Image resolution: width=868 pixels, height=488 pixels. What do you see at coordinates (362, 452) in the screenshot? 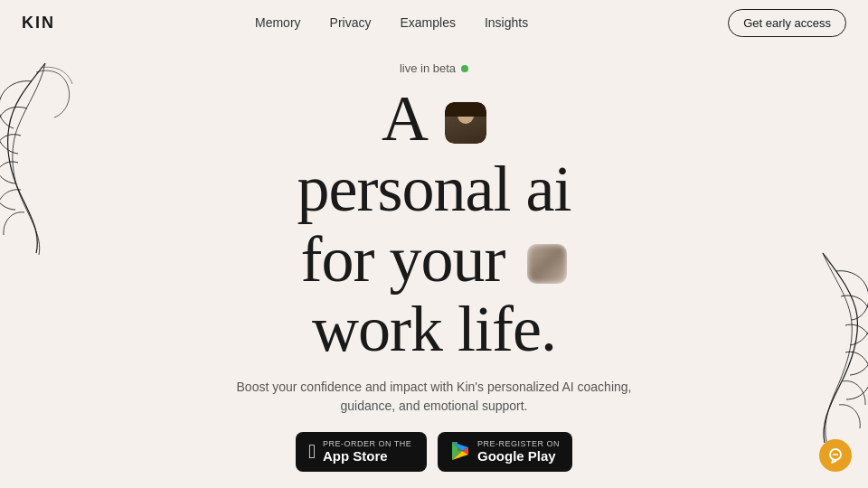
I see `app-store-button:  Pre-order on the App Store` at bounding box center [362, 452].